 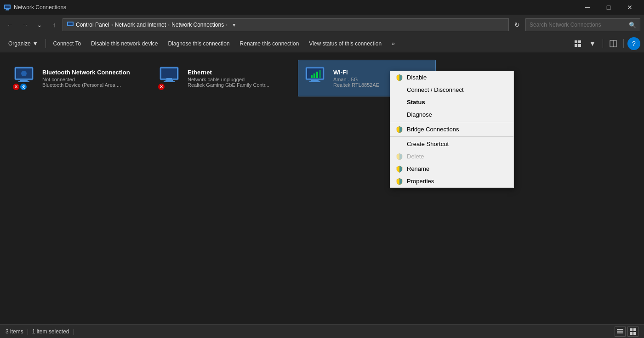 I want to click on toolbar: Organize ▼ Connect To Disable this netwo…, so click(x=322, y=44).